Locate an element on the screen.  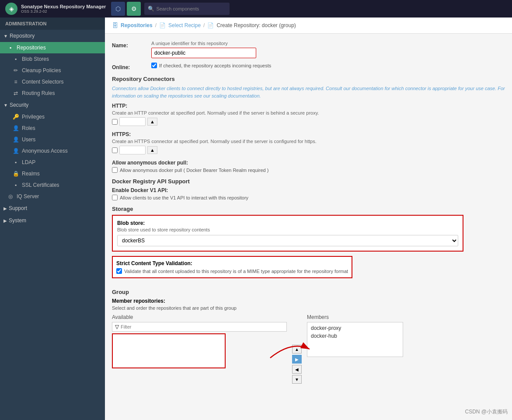
storage-box: Blob store: Blob store used to store rep… is located at coordinates (288, 233).